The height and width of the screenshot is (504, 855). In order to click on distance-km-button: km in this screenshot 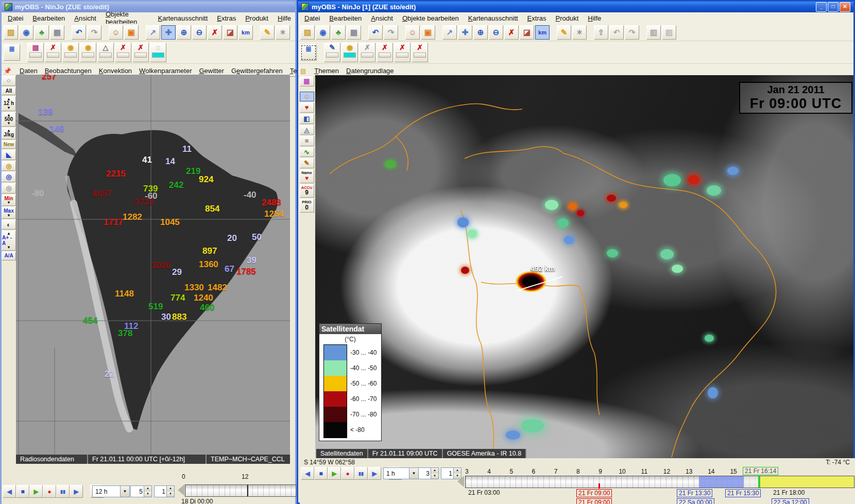, I will do `click(542, 32)`.